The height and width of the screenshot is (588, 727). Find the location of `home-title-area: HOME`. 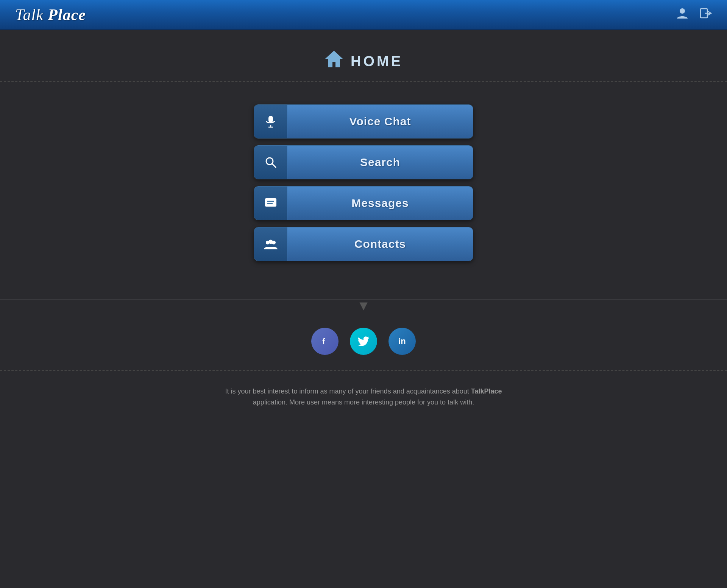

home-title-area: HOME is located at coordinates (364, 61).